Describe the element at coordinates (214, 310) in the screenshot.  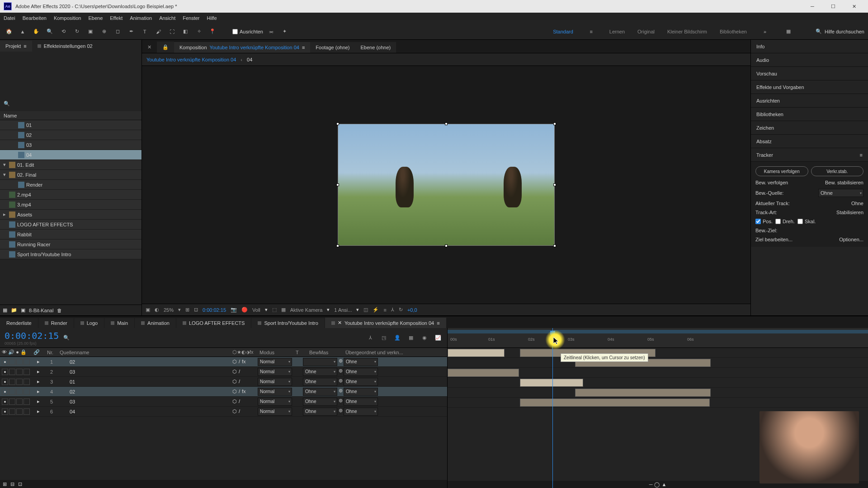
I see `viewer-timecode: 0:00:02:15` at that location.